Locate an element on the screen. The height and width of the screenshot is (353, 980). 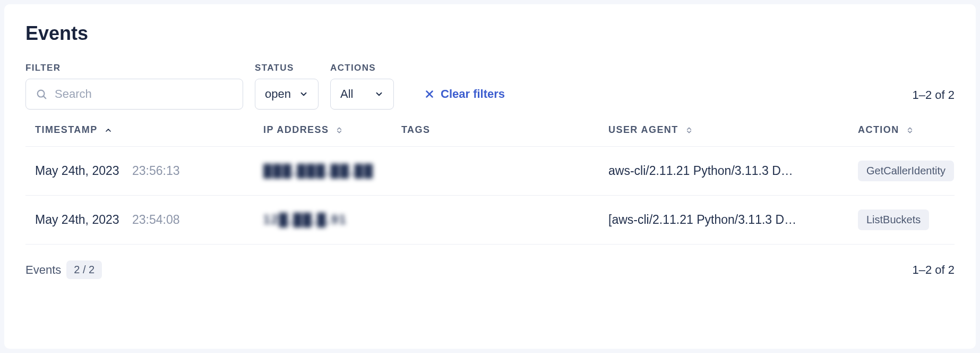
filter-label: FILTER is located at coordinates (134, 68).